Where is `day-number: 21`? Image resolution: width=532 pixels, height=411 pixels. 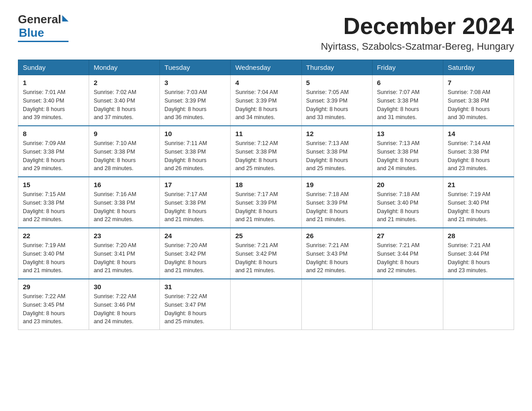
day-number: 21 is located at coordinates (478, 184).